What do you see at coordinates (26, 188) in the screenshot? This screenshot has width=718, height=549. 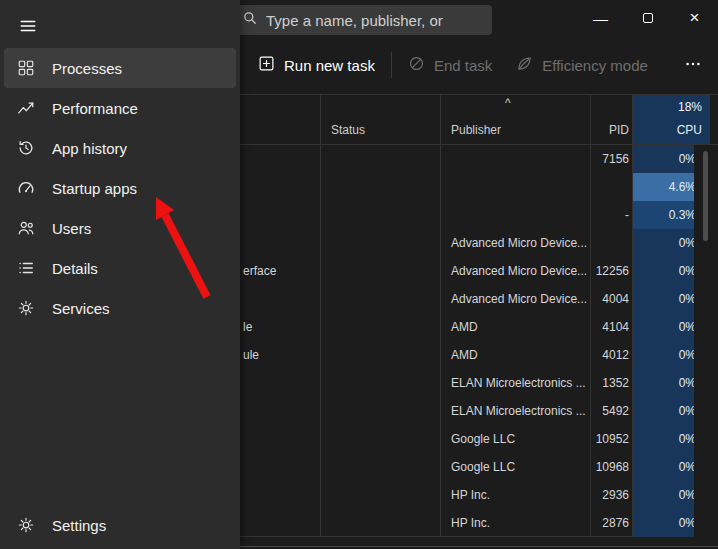 I see `gauge-icon` at bounding box center [26, 188].